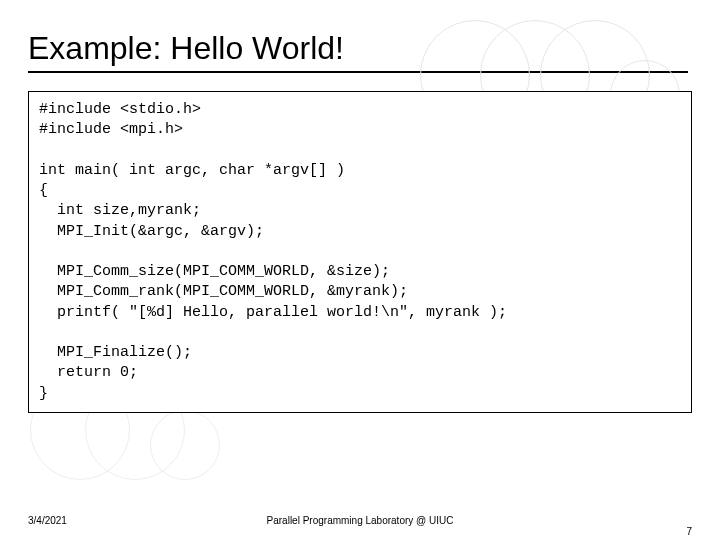 This screenshot has height=540, width=720. I want to click on slide-title: Example: Hello World!, so click(374, 48).